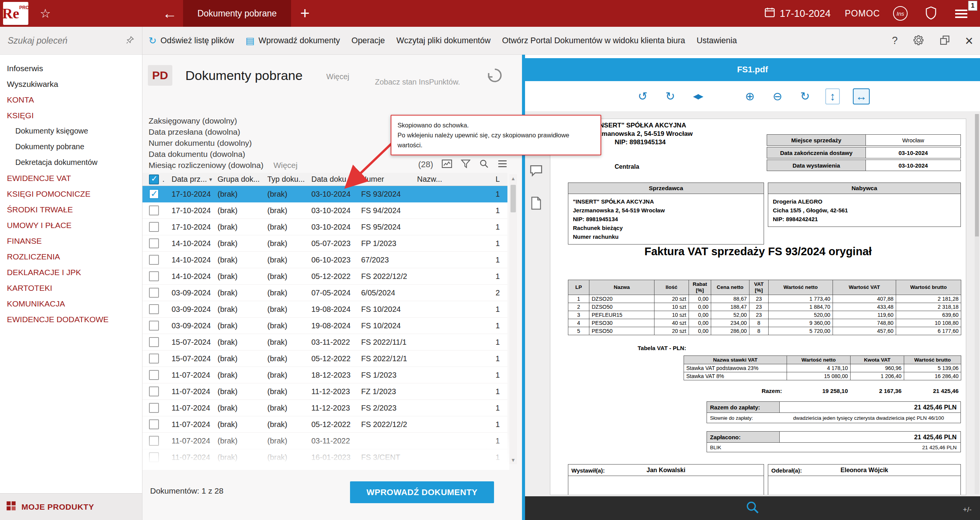 Image resolution: width=980 pixels, height=520 pixels. Describe the element at coordinates (71, 131) in the screenshot. I see `sidebar-item: Dokumenty księgowe` at that location.